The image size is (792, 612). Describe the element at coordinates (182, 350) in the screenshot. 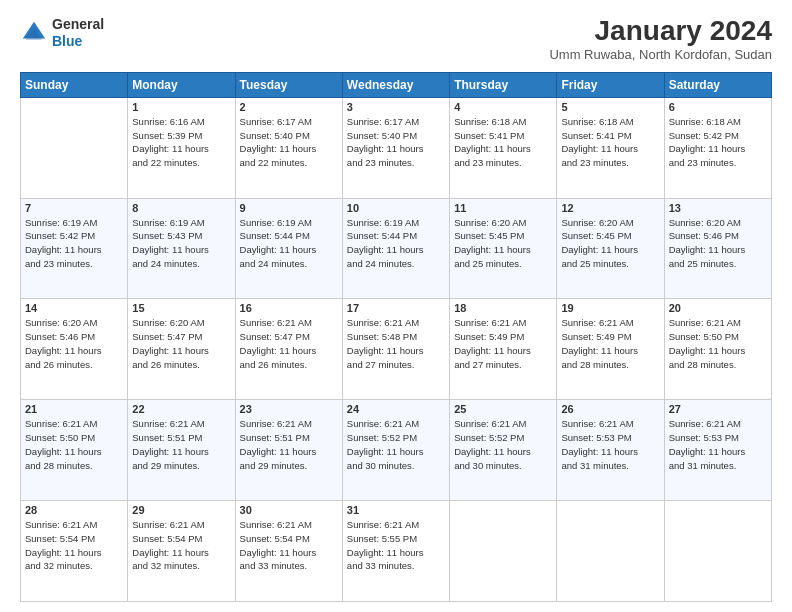

I see `calendar-cell: 15Sunrise: 6:20 AMSunset: 5:47 PMDayligh…` at that location.